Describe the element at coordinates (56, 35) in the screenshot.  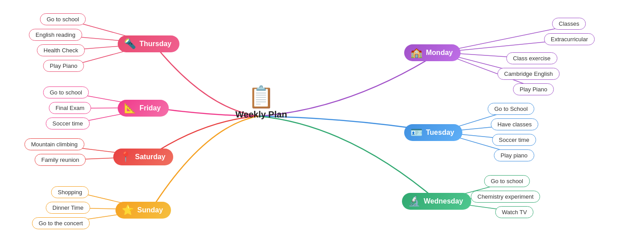
I see `leaf-thursday-1: English reading` at that location.